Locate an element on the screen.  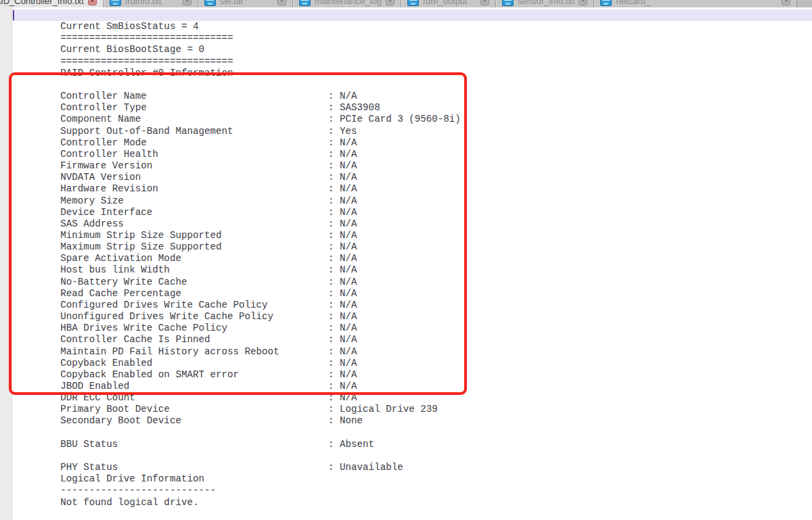
property-label: Component Name is located at coordinates (194, 119).